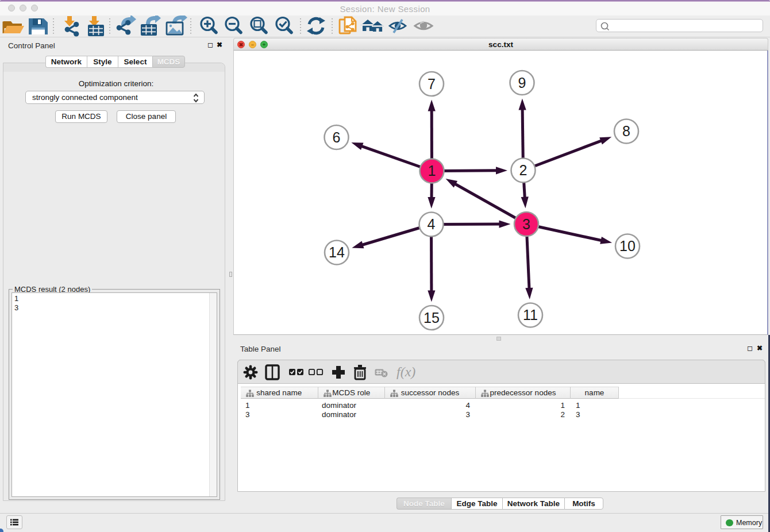 This screenshot has height=532, width=770. I want to click on svg-text: 1, so click(432, 171).